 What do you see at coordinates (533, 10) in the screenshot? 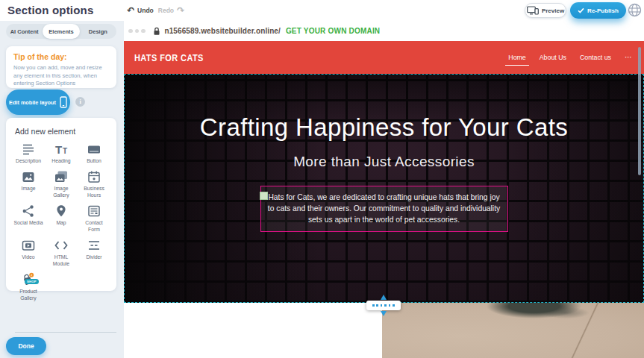
I see `devices-icon` at bounding box center [533, 10].